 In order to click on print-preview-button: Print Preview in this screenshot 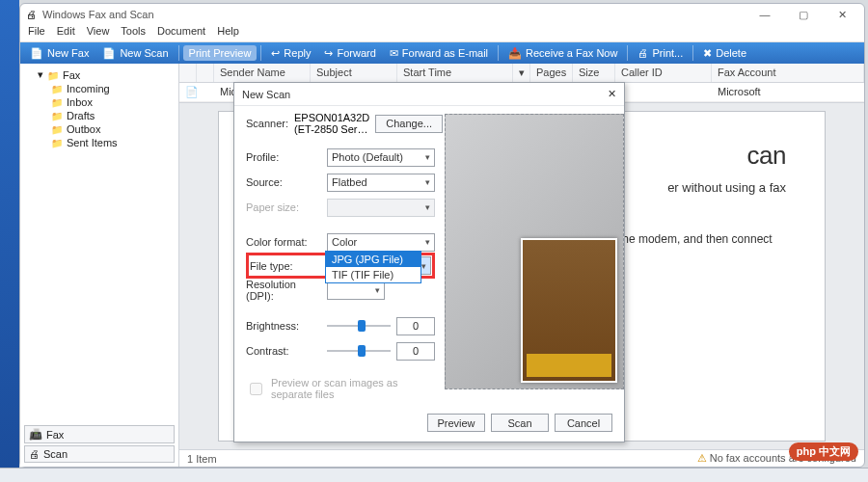, I will do `click(220, 53)`.